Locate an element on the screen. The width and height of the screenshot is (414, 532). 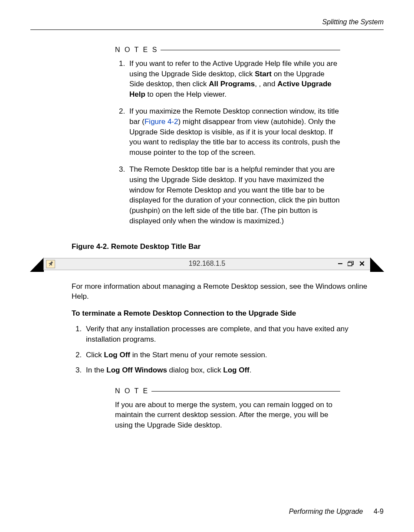
pushpin-icon is located at coordinates (51, 264).